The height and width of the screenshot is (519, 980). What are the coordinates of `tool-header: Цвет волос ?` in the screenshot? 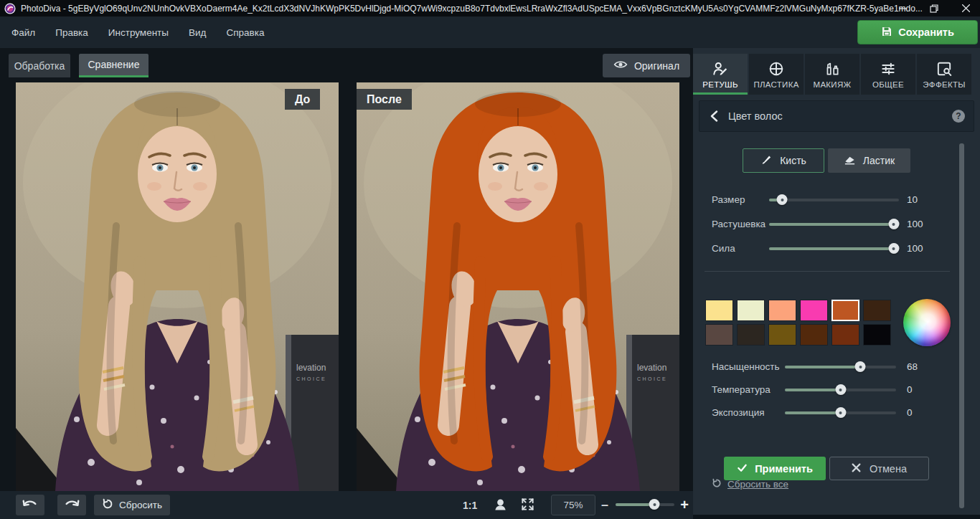 It's located at (837, 116).